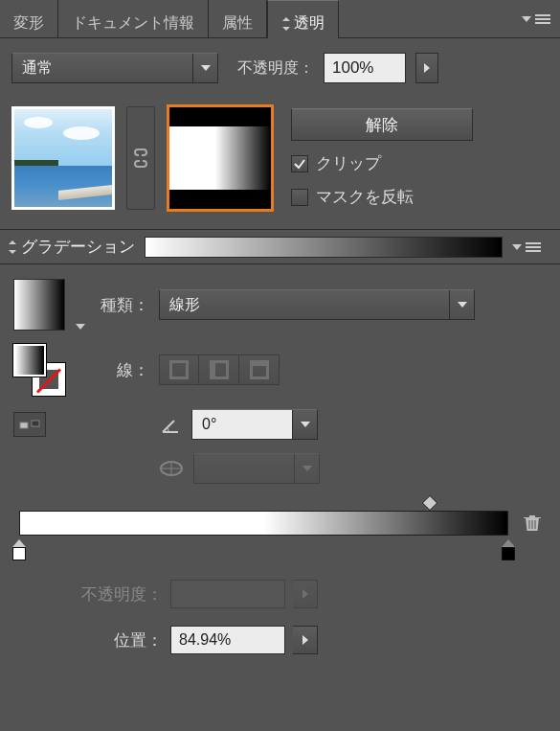 The height and width of the screenshot is (731, 560). What do you see at coordinates (141, 158) in the screenshot?
I see `link-mask-toggle` at bounding box center [141, 158].